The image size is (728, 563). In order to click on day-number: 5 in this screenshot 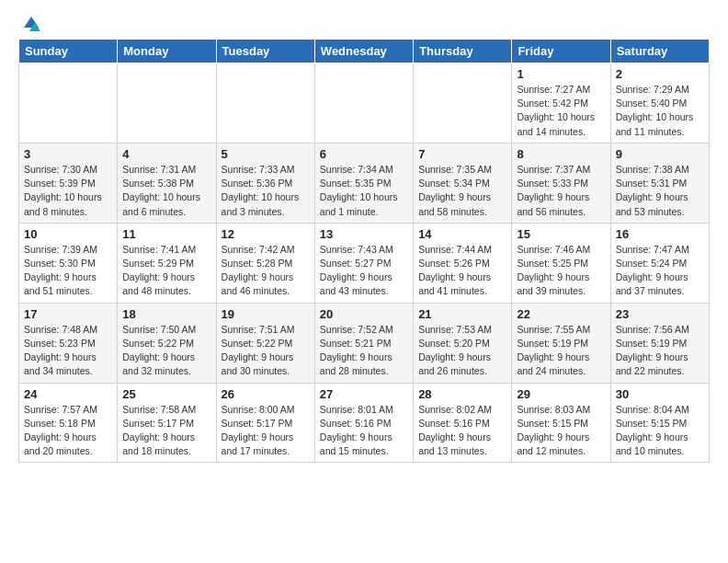, I will do `click(266, 155)`.